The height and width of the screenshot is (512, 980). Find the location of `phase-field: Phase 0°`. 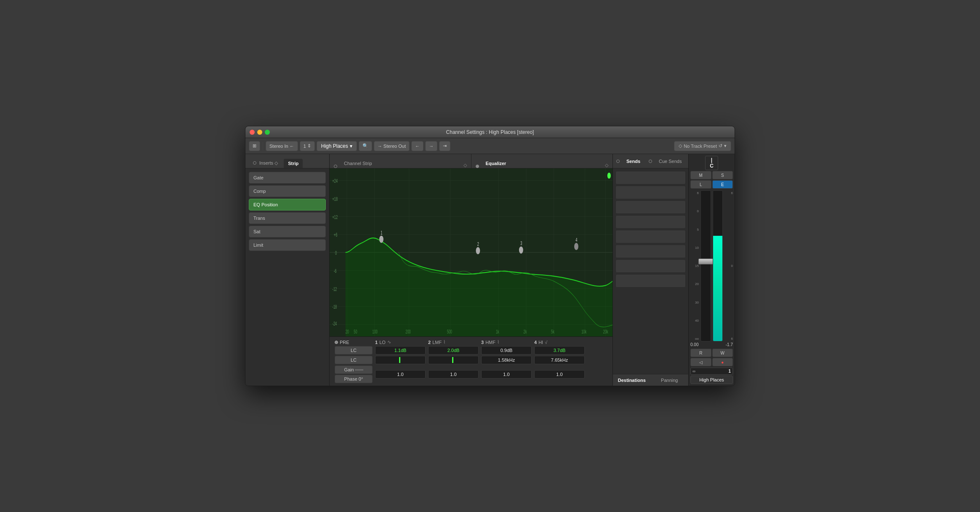

phase-field: Phase 0° is located at coordinates (354, 379).